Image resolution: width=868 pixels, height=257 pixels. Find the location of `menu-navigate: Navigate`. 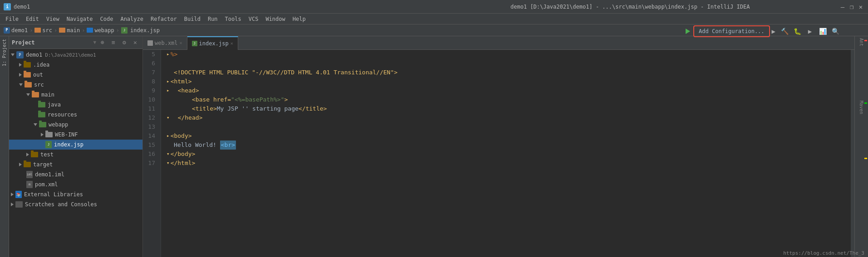

menu-navigate: Navigate is located at coordinates (80, 19).